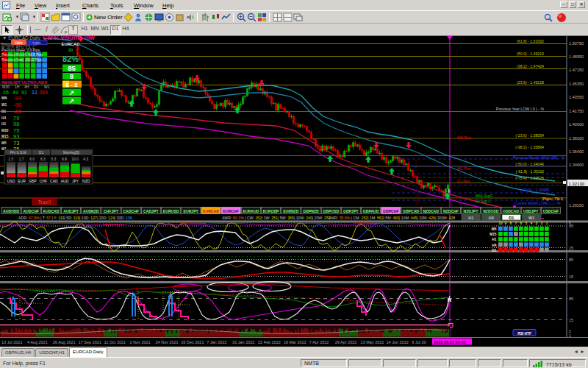 The width and height of the screenshot is (588, 368). I want to click on svg-text: 4 Aug 2021, so click(37, 342).